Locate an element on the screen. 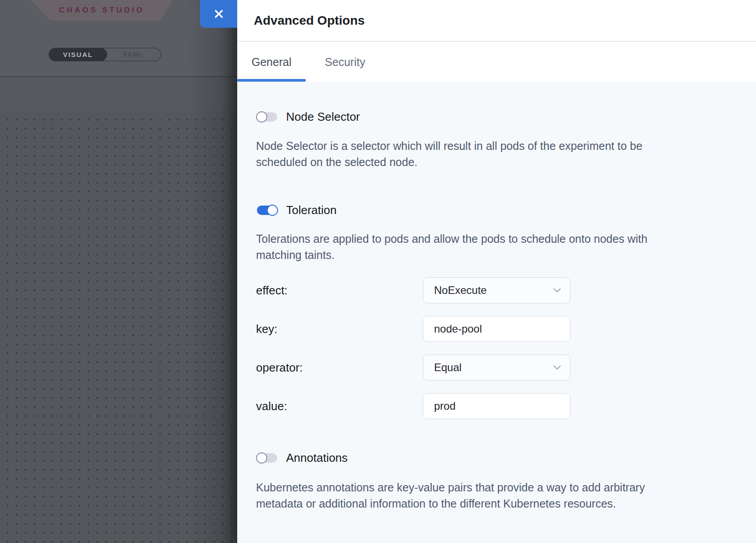 This screenshot has height=543, width=756. effect-select-value: NoExecute is located at coordinates (494, 290).